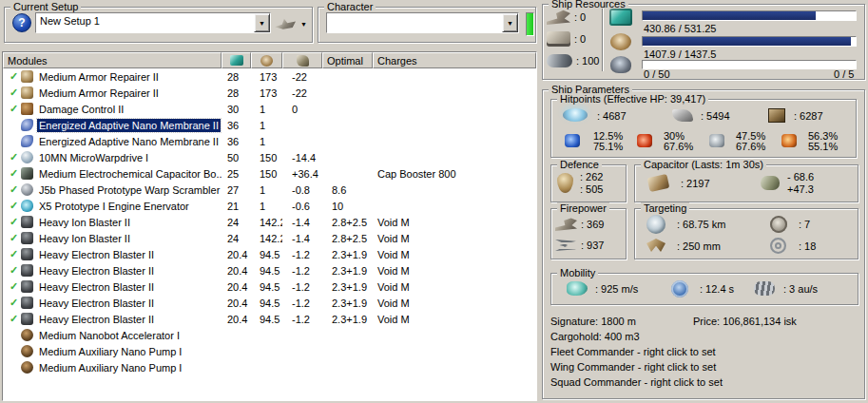  Describe the element at coordinates (567, 17) in the screenshot. I see `turret-slots: : 0` at that location.